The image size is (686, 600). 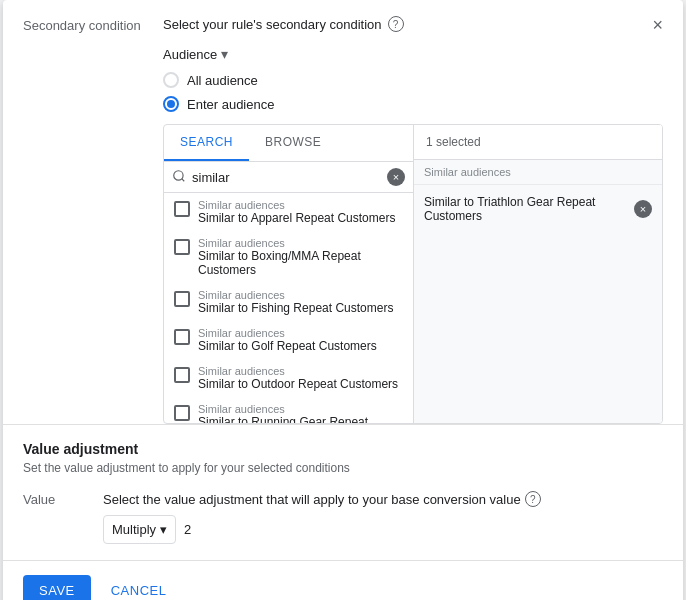 I want to click on item-name: Similar to Fishing Repeat Customers, so click(x=296, y=308).